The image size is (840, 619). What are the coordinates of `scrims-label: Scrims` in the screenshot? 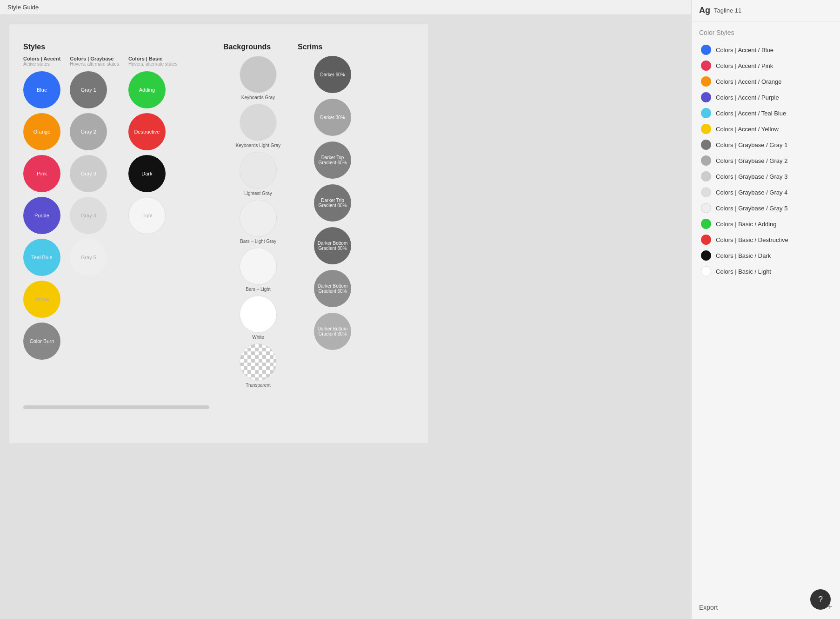 It's located at (310, 47).